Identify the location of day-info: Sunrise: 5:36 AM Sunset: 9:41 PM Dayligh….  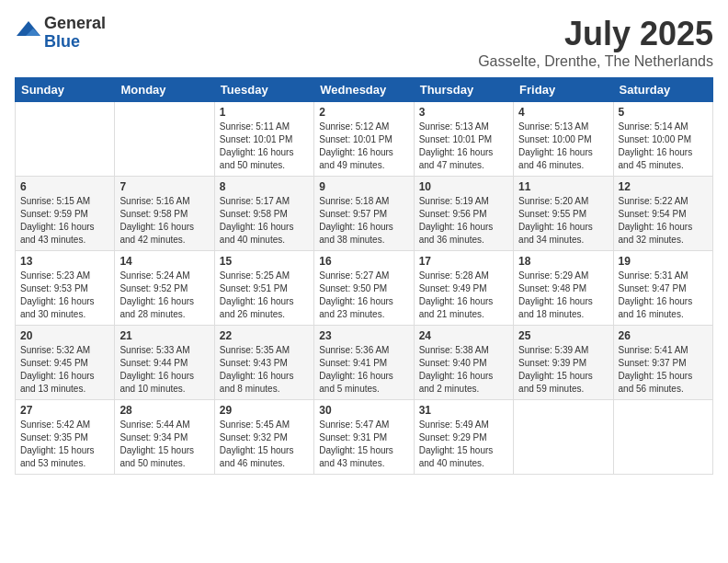
(364, 370).